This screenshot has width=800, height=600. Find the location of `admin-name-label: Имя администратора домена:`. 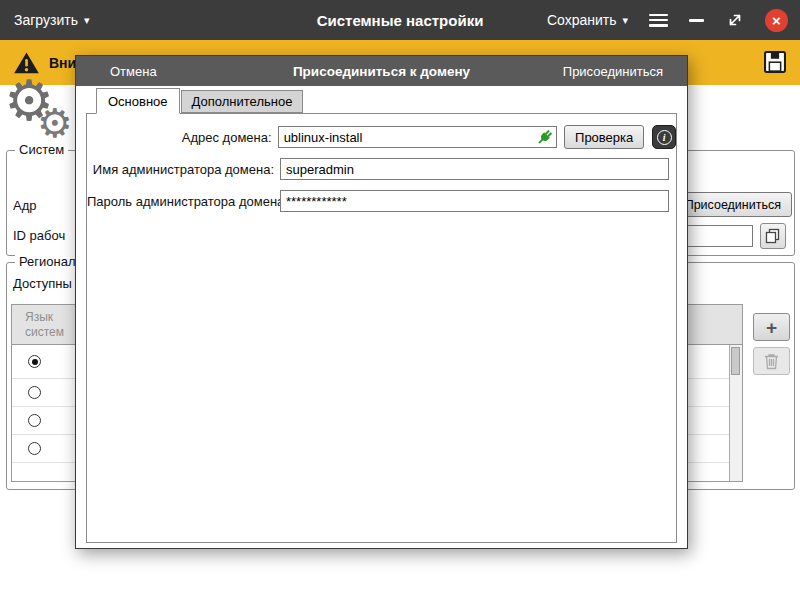

admin-name-label: Имя администратора домена: is located at coordinates (184, 170).